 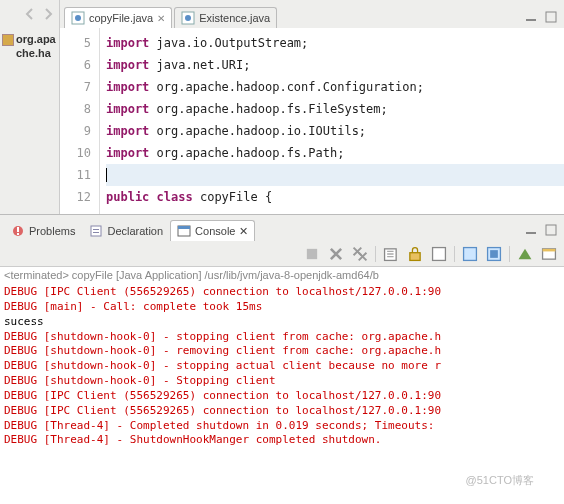 What do you see at coordinates (118, 18) in the screenshot?
I see `tab-copyfile: copyFile.java ✕` at bounding box center [118, 18].